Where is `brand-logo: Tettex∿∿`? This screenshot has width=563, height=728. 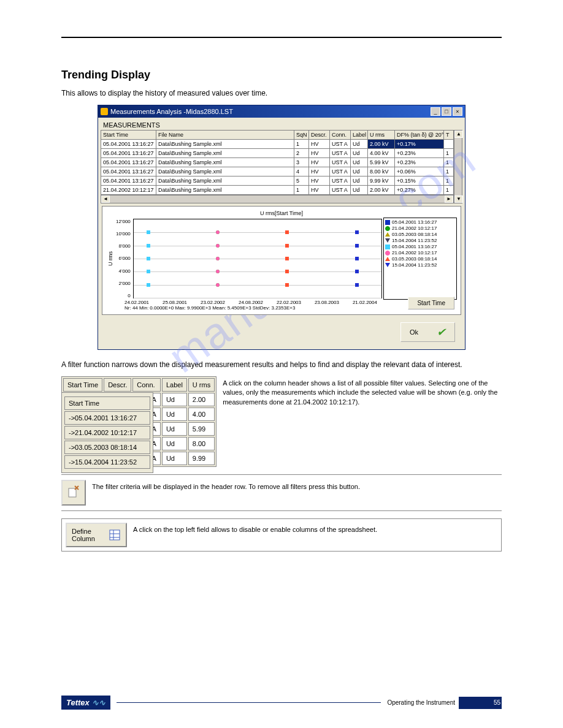 brand-logo: Tettex∿∿ is located at coordinates (86, 702).